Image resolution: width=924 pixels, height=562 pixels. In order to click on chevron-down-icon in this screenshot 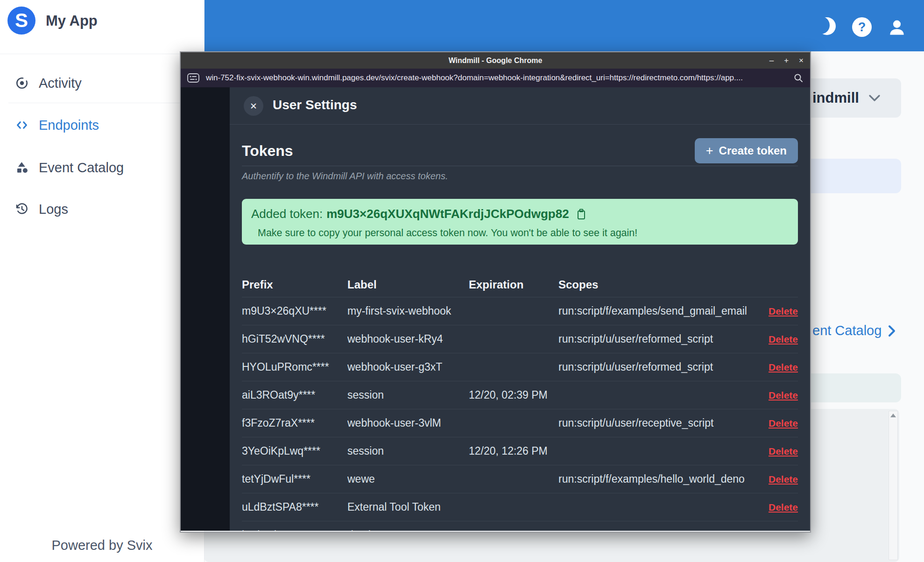, I will do `click(875, 99)`.